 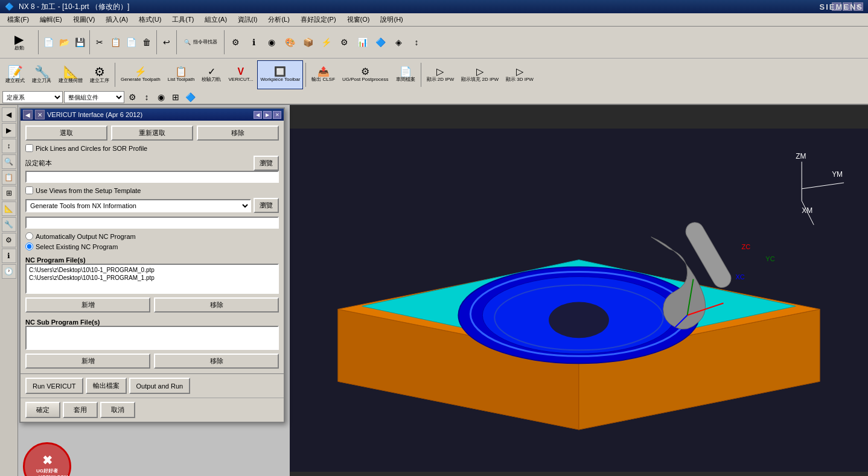 What do you see at coordinates (167, 42) in the screenshot?
I see `undo-btn: ↩` at bounding box center [167, 42].